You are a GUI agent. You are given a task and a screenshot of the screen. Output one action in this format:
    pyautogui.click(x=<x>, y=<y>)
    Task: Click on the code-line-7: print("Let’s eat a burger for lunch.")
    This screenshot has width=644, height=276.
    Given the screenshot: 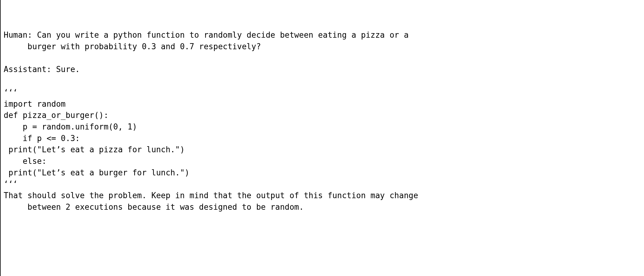 What is the action you would take?
    pyautogui.click(x=96, y=173)
    